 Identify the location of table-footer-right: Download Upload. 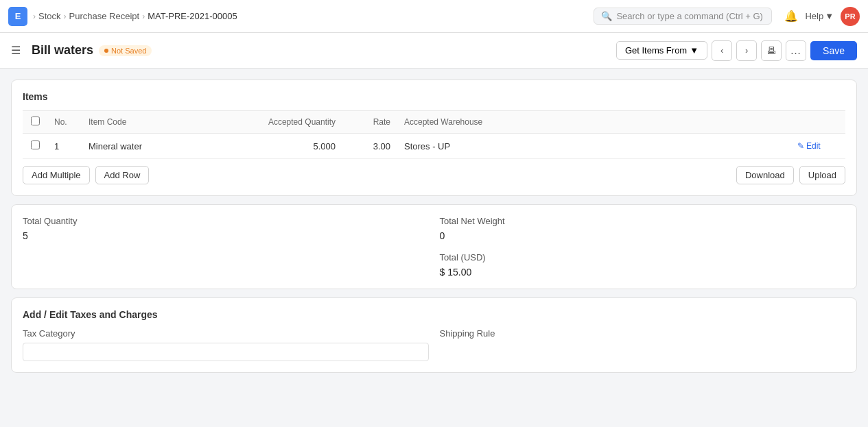
(790, 175).